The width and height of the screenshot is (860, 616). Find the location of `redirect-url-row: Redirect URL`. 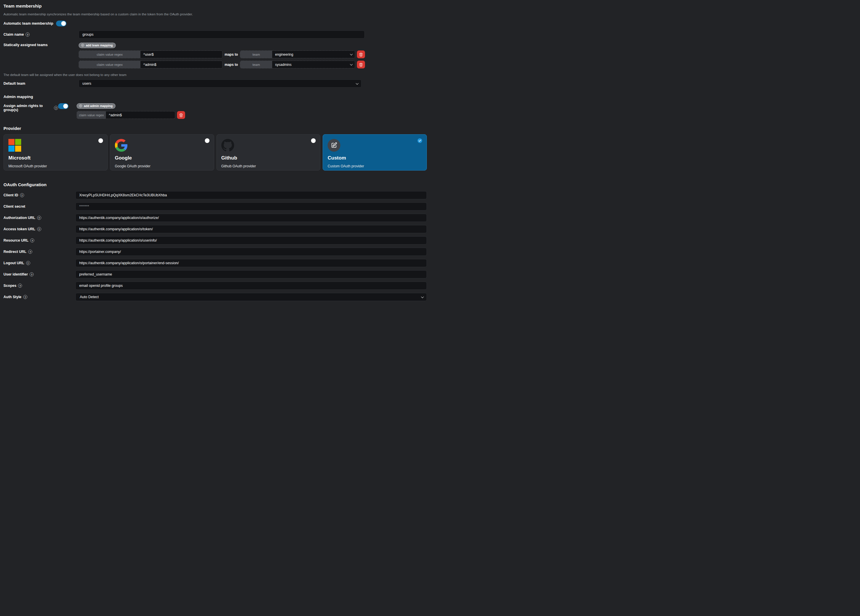

redirect-url-row: Redirect URL is located at coordinates (215, 252).